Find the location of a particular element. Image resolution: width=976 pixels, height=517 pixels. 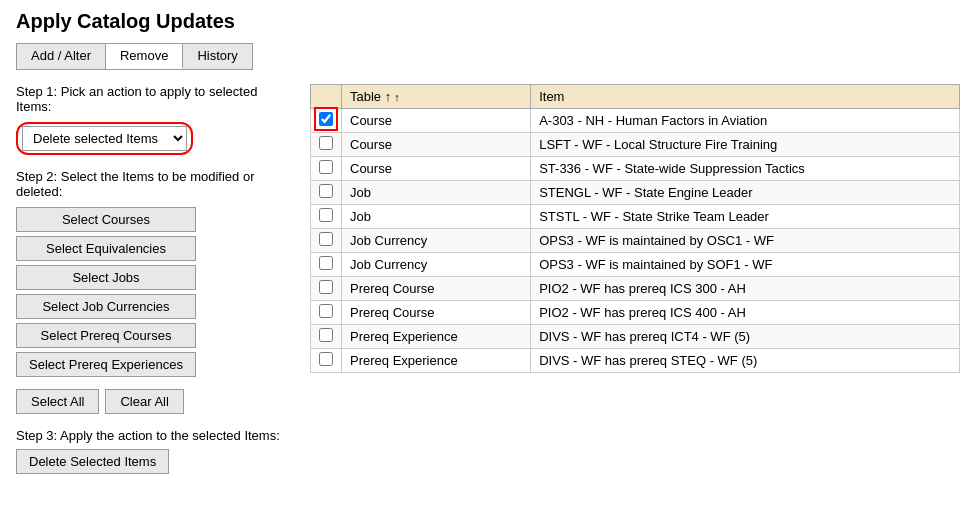

step2-btn-select-courses: Select Courses is located at coordinates (106, 220).